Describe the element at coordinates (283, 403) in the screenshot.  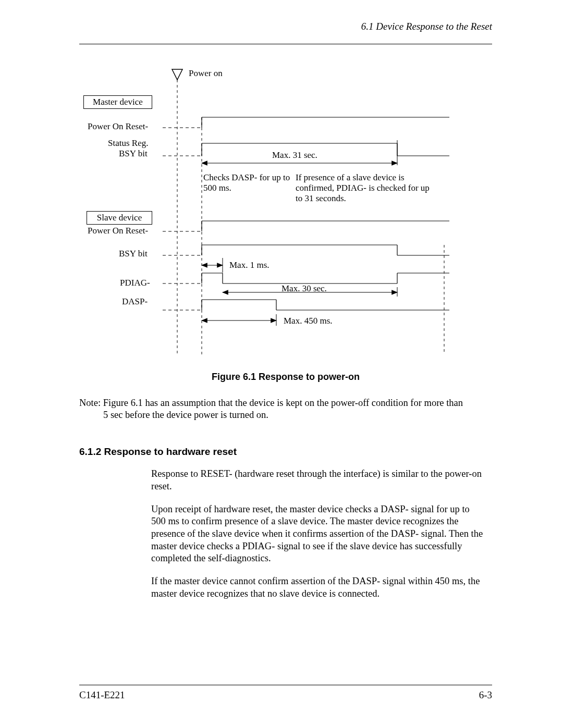
I see `note-line1: Figure 6.1 has an assumption that the de…` at that location.